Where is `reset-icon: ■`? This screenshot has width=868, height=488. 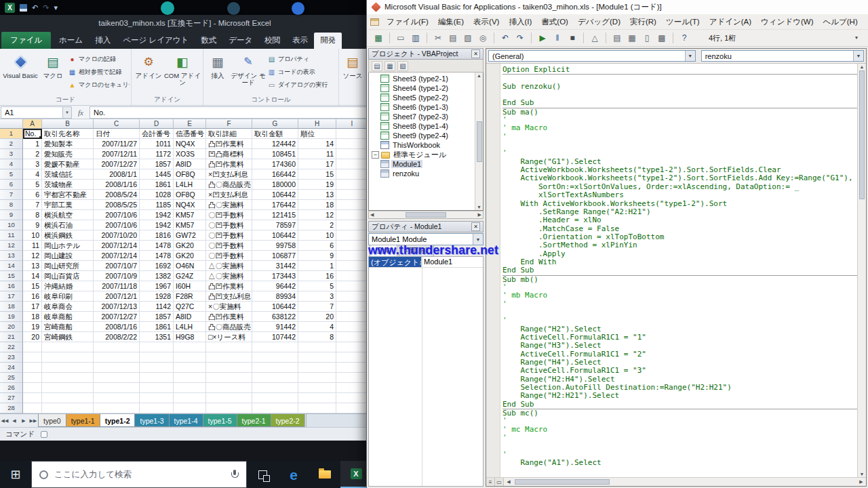
reset-icon: ■ is located at coordinates (572, 38).